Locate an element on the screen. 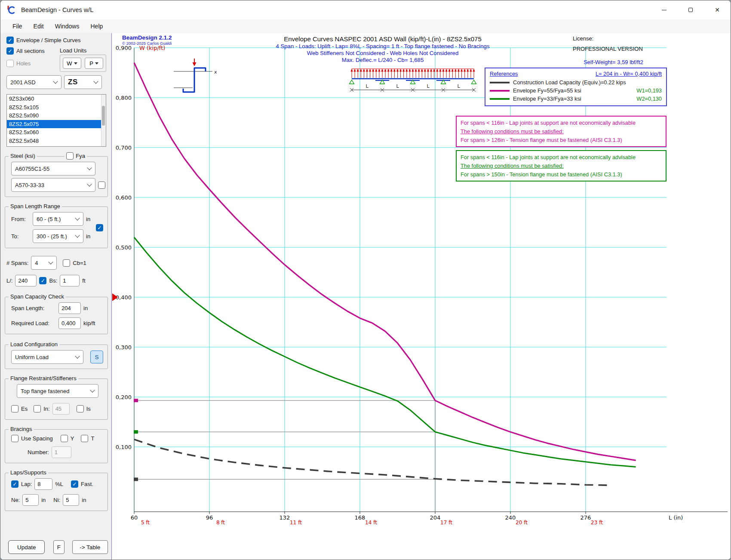 Image resolution: width=731 pixels, height=560 pixels. all-sections-checkbox is located at coordinates (10, 51).